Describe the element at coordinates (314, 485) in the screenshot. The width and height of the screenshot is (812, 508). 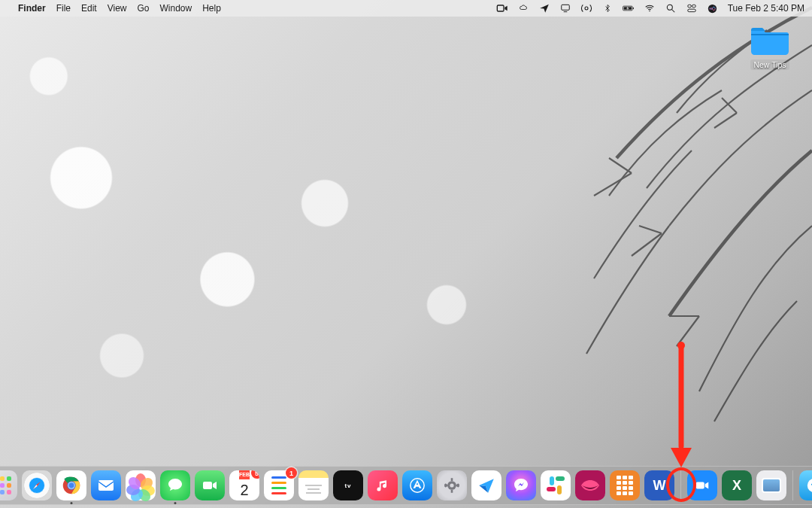
I see `dock-app-notes` at that location.